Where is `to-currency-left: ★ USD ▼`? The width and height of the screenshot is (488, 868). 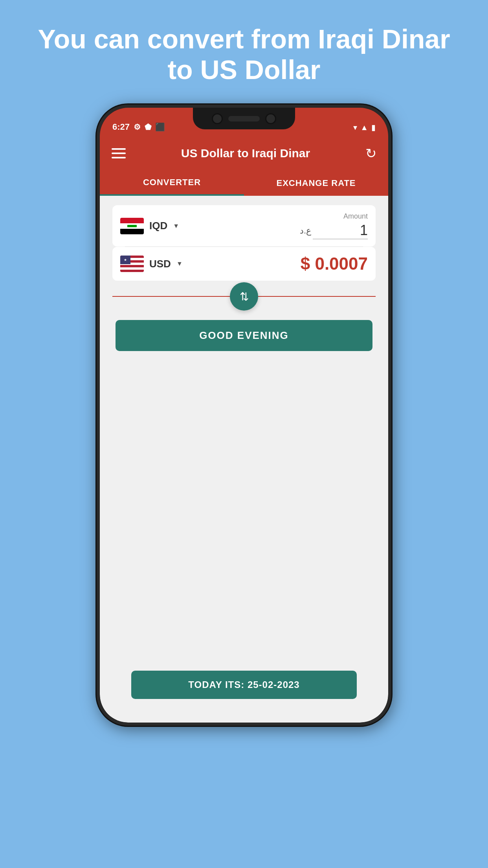
to-currency-left: ★ USD ▼ is located at coordinates (152, 264).